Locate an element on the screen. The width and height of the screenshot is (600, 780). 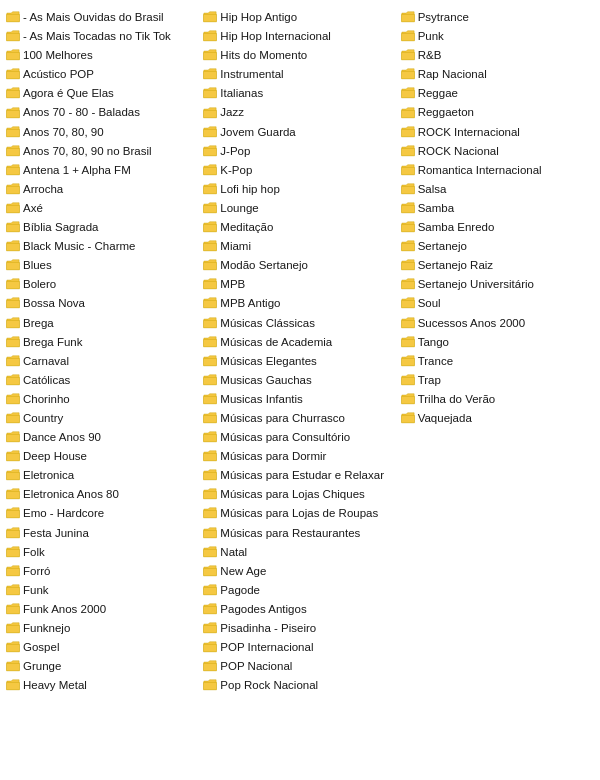
list-item: Bíblia Sagrada is located at coordinates (102, 227).